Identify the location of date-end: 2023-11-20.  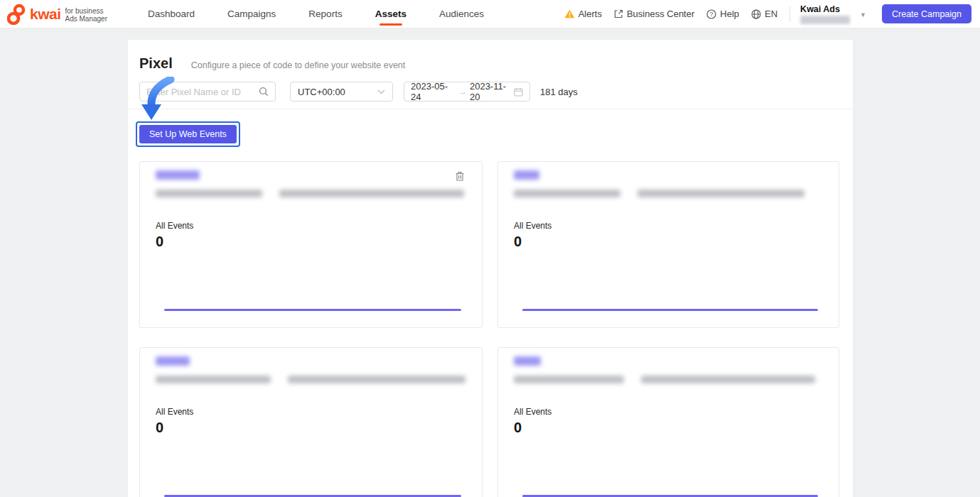
(492, 92).